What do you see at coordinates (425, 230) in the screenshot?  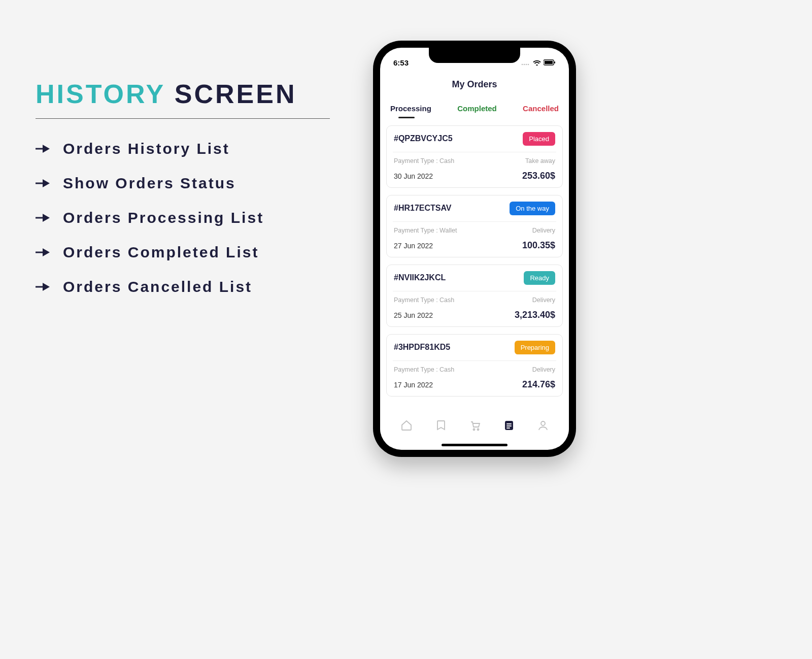 I see `payment-type: Payment Type : Wallet` at bounding box center [425, 230].